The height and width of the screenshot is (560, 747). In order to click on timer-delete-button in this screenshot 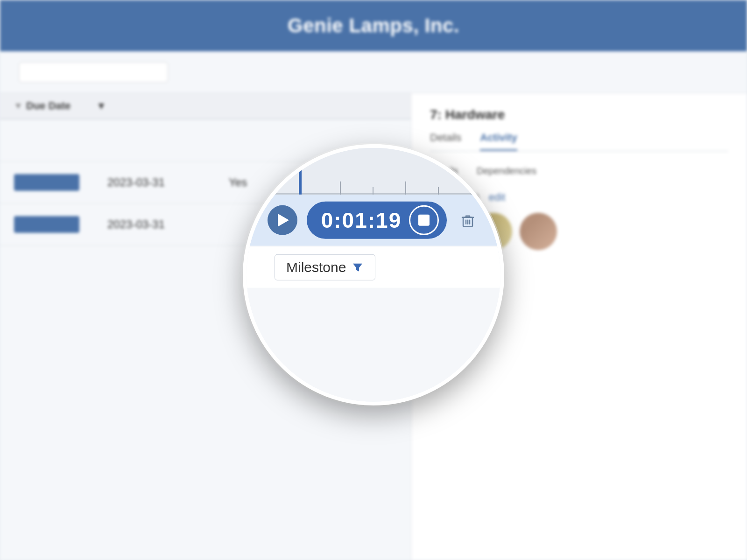, I will do `click(468, 220)`.